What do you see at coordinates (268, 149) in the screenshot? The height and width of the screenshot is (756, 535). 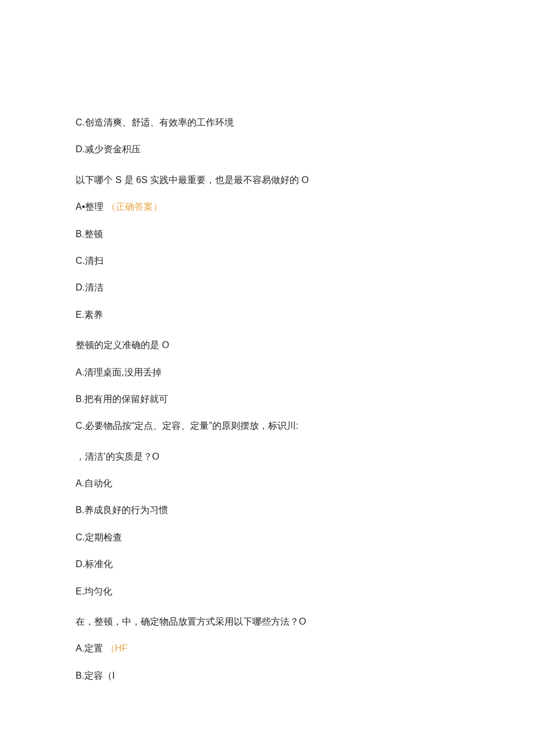 I see `option-d: D.减少资金积压` at bounding box center [268, 149].